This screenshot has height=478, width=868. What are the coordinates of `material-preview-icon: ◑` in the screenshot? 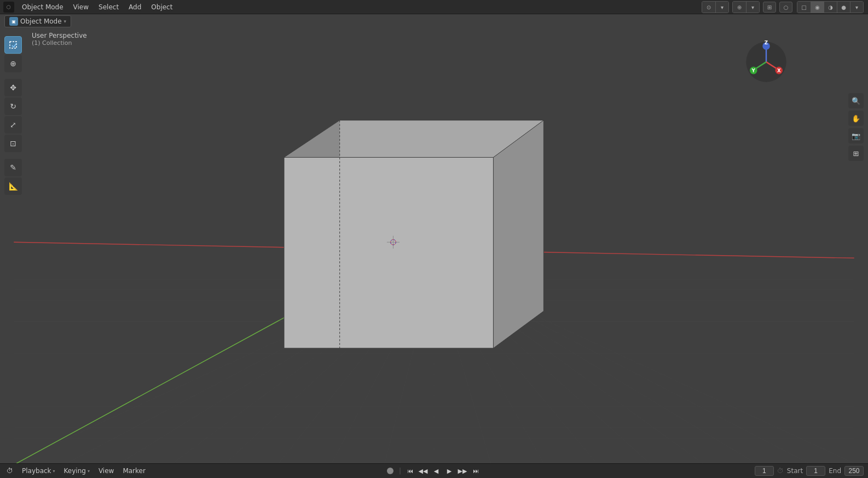 It's located at (830, 7).